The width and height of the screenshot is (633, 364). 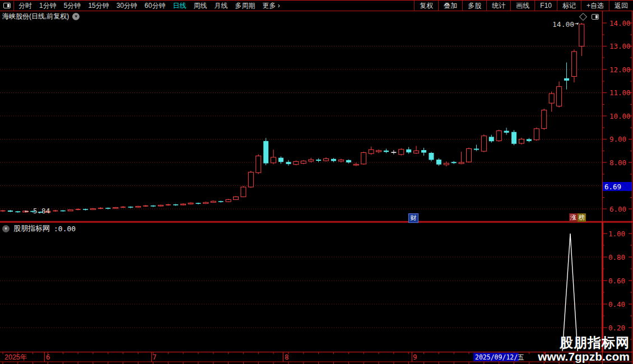 What do you see at coordinates (613, 187) in the screenshot?
I see `svg-text: 6.69` at bounding box center [613, 187].